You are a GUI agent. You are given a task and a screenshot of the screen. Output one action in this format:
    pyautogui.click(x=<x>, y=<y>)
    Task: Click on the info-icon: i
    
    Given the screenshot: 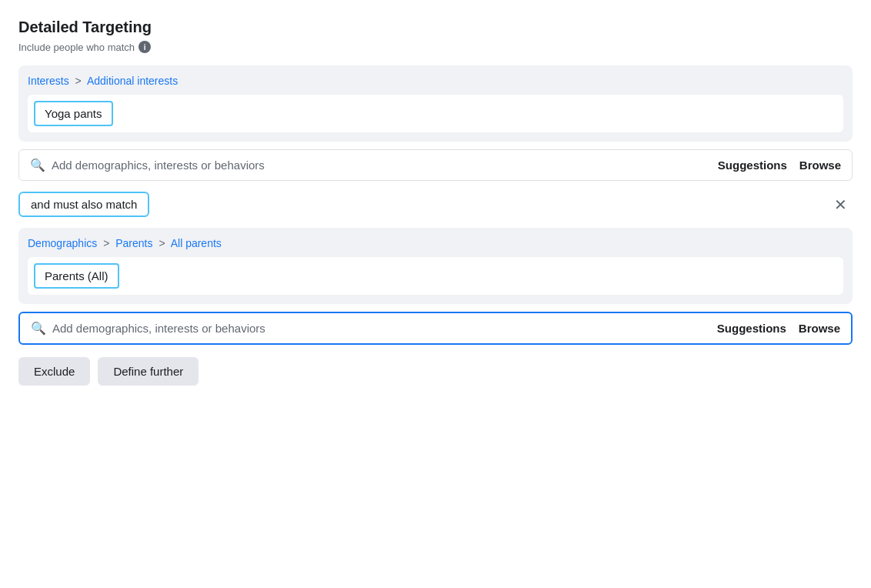 What is the action you would take?
    pyautogui.click(x=145, y=47)
    